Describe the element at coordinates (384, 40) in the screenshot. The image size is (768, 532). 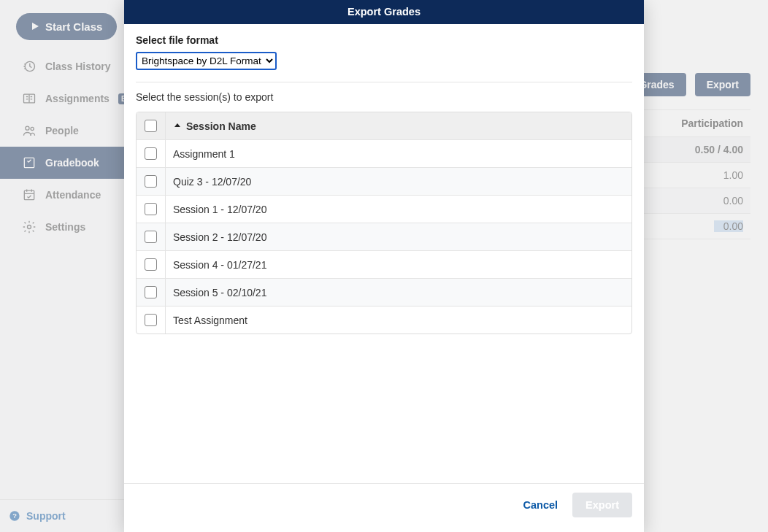
I see `file-format-label: Select file format` at that location.